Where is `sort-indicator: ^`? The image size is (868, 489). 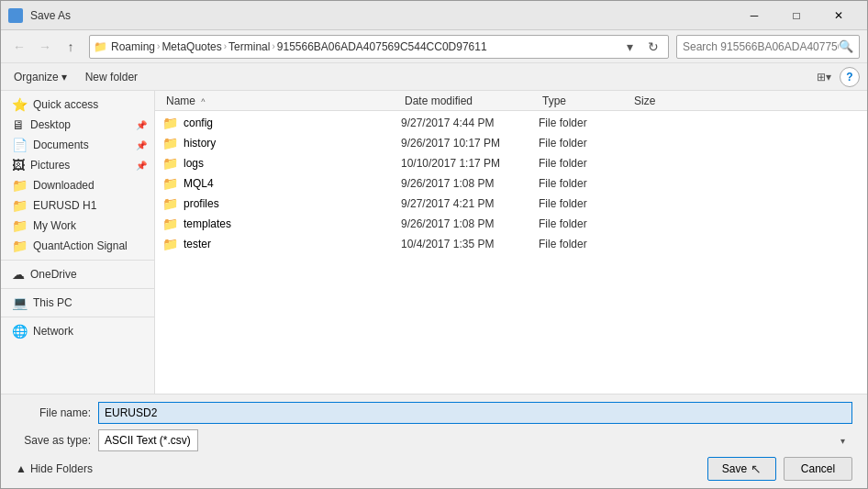 sort-indicator: ^ is located at coordinates (203, 102).